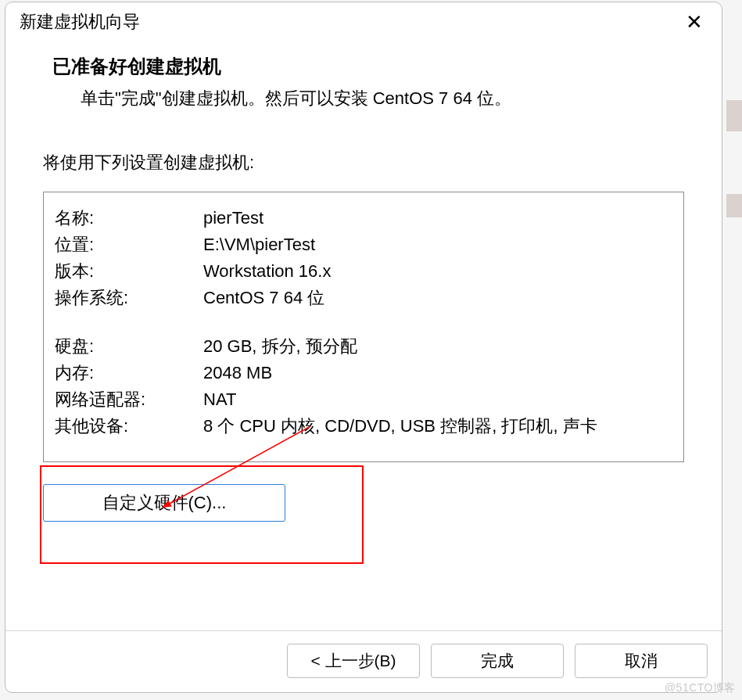 The image size is (742, 700). What do you see at coordinates (129, 426) in the screenshot?
I see `setting-label: 其他设备:` at bounding box center [129, 426].